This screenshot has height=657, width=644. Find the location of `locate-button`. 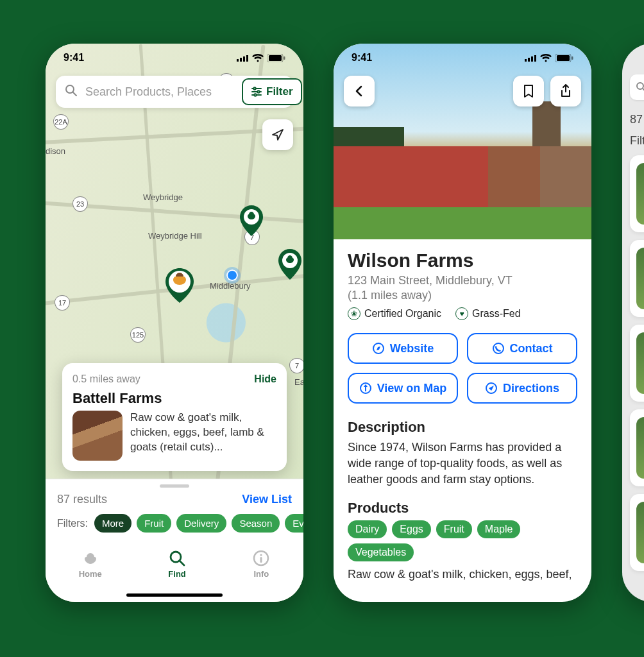

locate-button is located at coordinates (278, 135).